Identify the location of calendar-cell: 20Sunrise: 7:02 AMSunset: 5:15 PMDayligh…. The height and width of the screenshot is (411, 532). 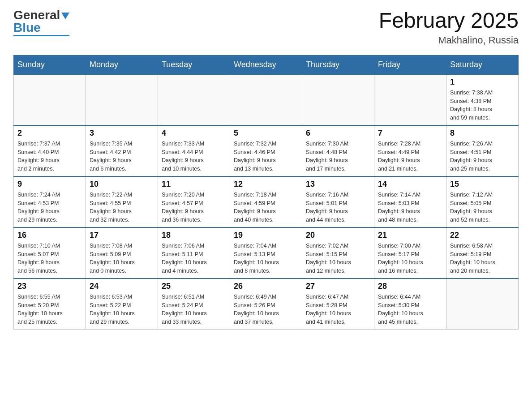
(339, 253).